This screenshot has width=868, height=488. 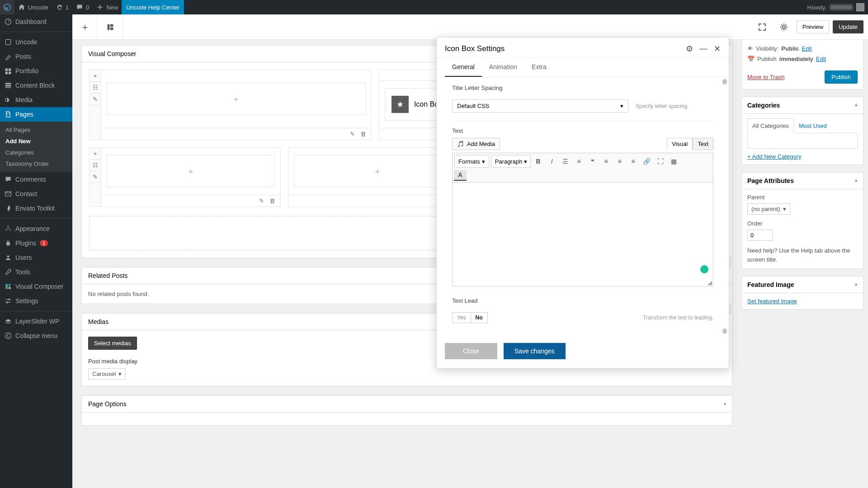 What do you see at coordinates (36, 208) in the screenshot?
I see `sidebar-envato: Envato Toolkit` at bounding box center [36, 208].